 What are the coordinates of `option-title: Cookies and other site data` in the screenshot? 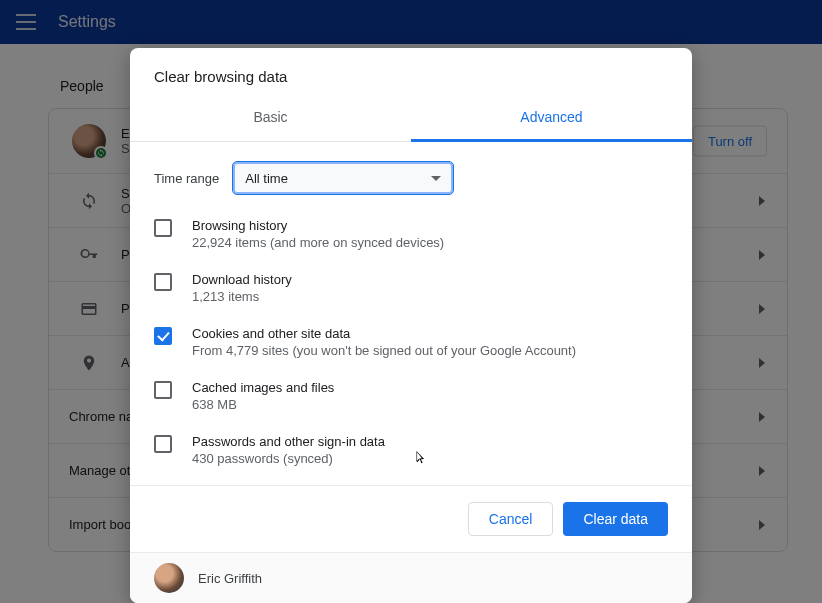 It's located at (384, 334).